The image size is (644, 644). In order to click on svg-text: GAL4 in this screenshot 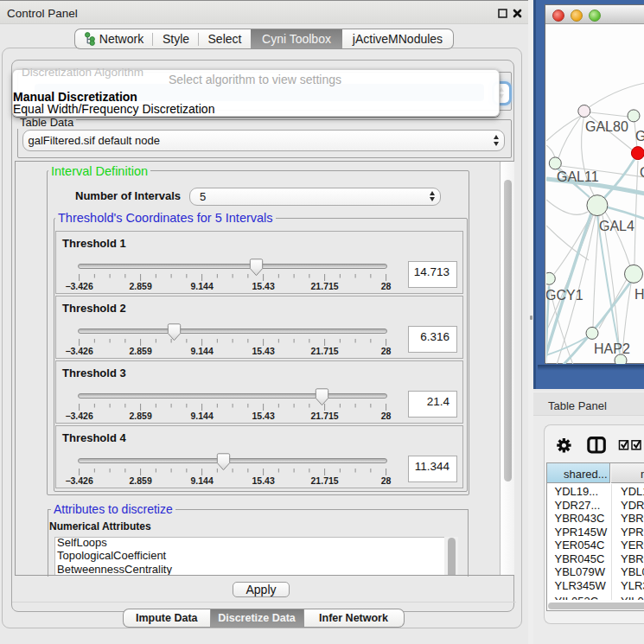, I will do `click(617, 226)`.